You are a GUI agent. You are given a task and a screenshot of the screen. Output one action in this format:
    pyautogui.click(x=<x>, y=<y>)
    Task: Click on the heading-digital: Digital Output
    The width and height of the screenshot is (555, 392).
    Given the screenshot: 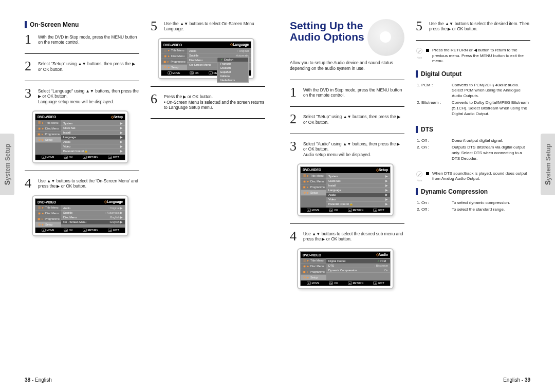 What is the action you would take?
    pyautogui.click(x=473, y=74)
    